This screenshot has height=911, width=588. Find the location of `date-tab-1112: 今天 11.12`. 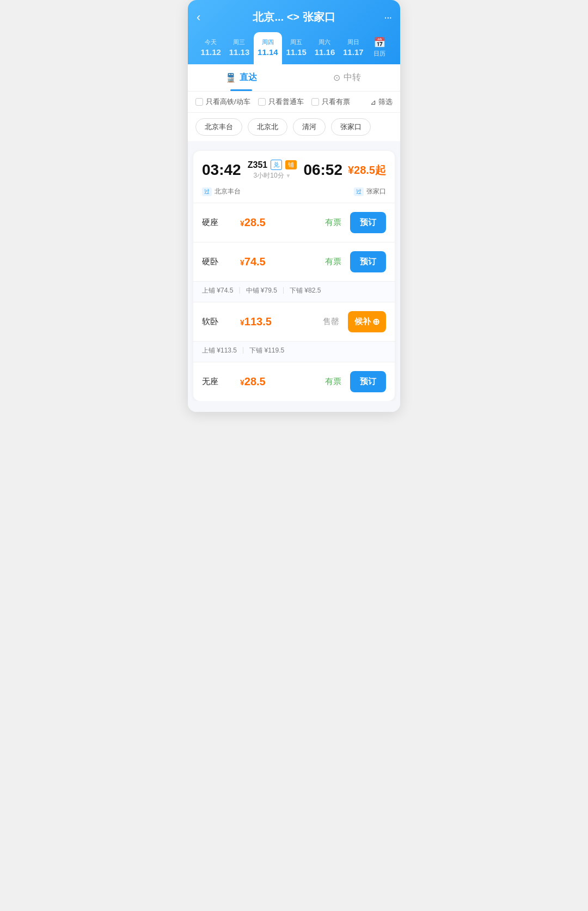

date-tab-1112: 今天 11.12 is located at coordinates (211, 48).